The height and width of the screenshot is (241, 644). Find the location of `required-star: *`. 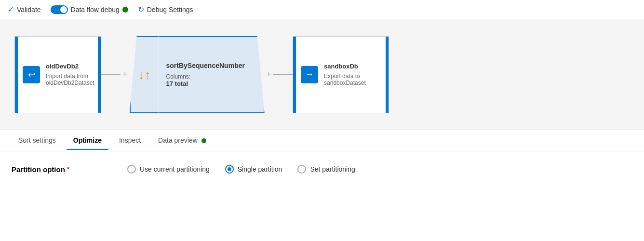

required-star: * is located at coordinates (68, 169).